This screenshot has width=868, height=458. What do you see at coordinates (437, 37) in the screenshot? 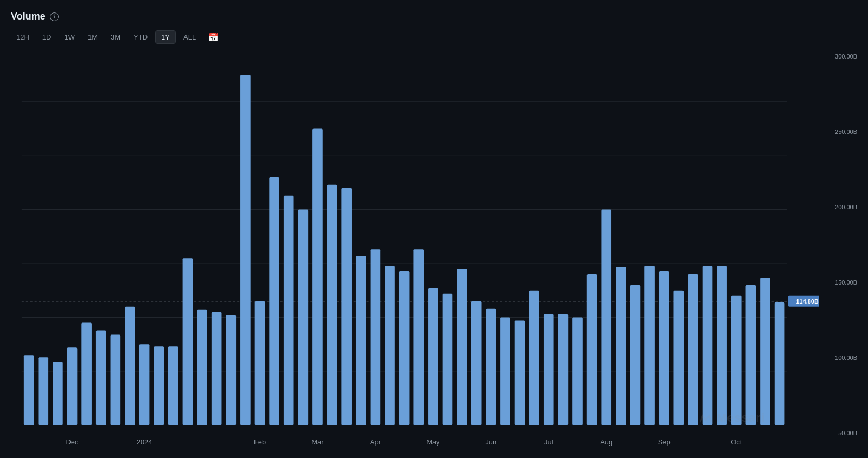
I see `time-controls: 12H1D1W1M3MYTD1YALL📅` at bounding box center [437, 37].